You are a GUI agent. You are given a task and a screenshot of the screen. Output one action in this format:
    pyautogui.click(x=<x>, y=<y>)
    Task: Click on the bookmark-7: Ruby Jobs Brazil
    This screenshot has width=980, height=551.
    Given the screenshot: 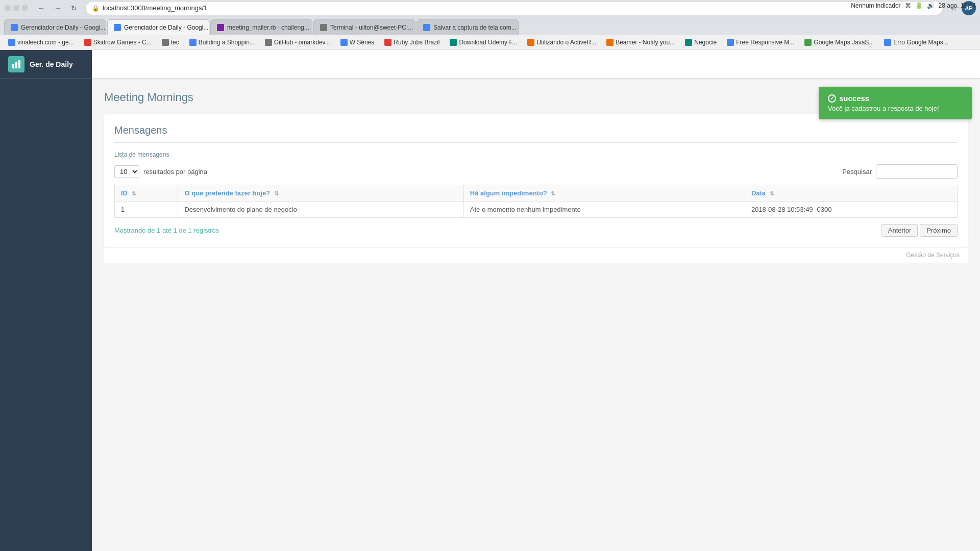 What is the action you would take?
    pyautogui.click(x=412, y=42)
    